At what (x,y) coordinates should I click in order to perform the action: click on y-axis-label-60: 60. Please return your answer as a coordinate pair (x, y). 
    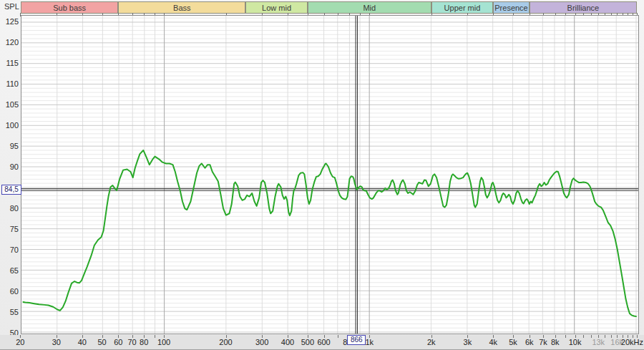
    Looking at the image, I should click on (9, 291).